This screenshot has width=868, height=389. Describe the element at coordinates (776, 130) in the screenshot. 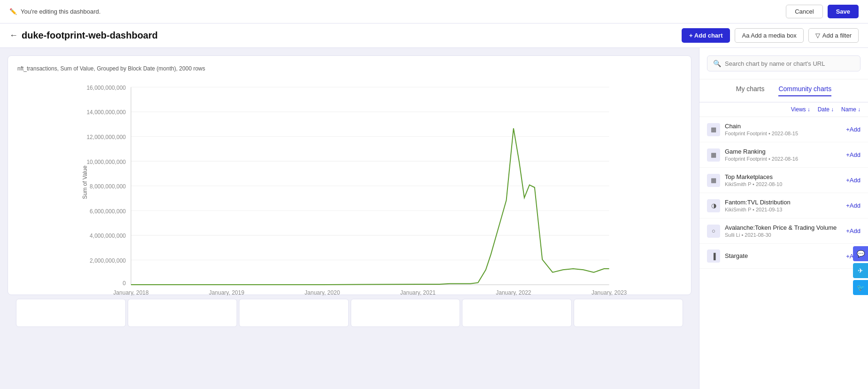

I see `chart-item-left: ▦ Chain Footprint Footprint • 2022-08-15` at that location.